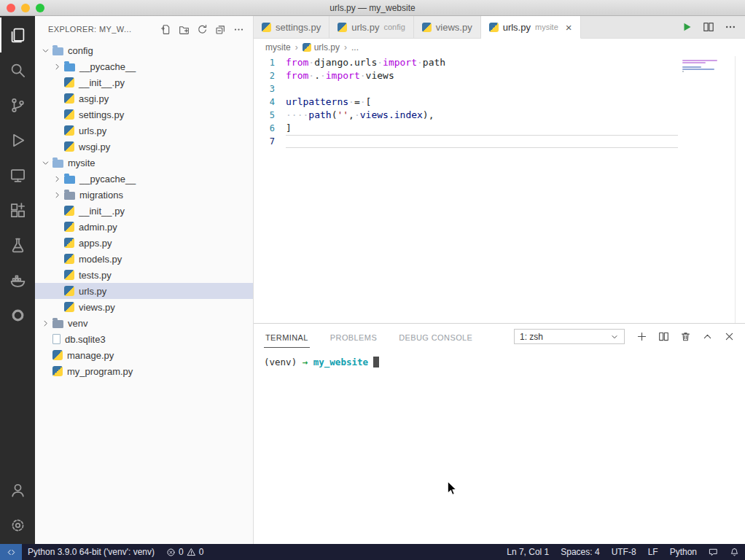  Describe the element at coordinates (144, 114) in the screenshot. I see `tree-item-settings-py: settings.py` at that location.